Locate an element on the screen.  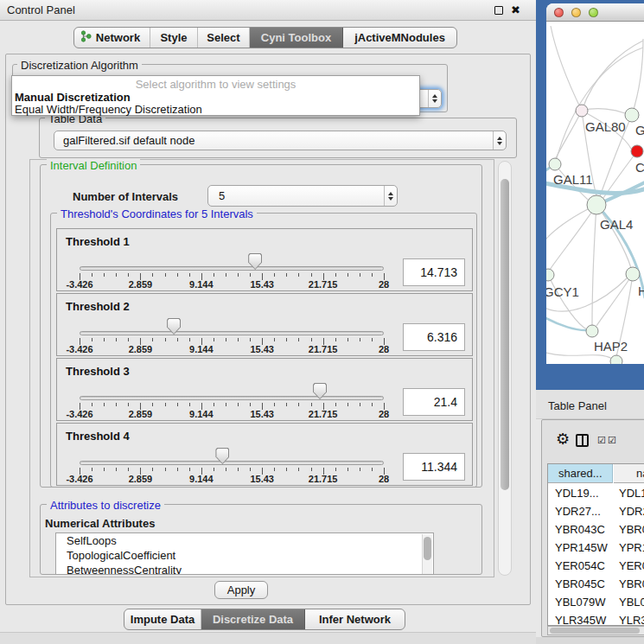
table-panel-title: Table Panel is located at coordinates (577, 406).